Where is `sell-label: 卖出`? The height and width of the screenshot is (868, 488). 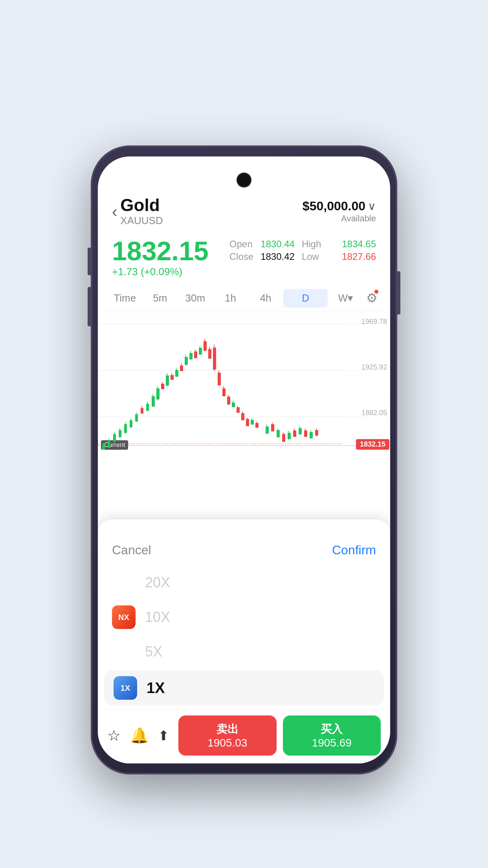 sell-label: 卖出 is located at coordinates (227, 729).